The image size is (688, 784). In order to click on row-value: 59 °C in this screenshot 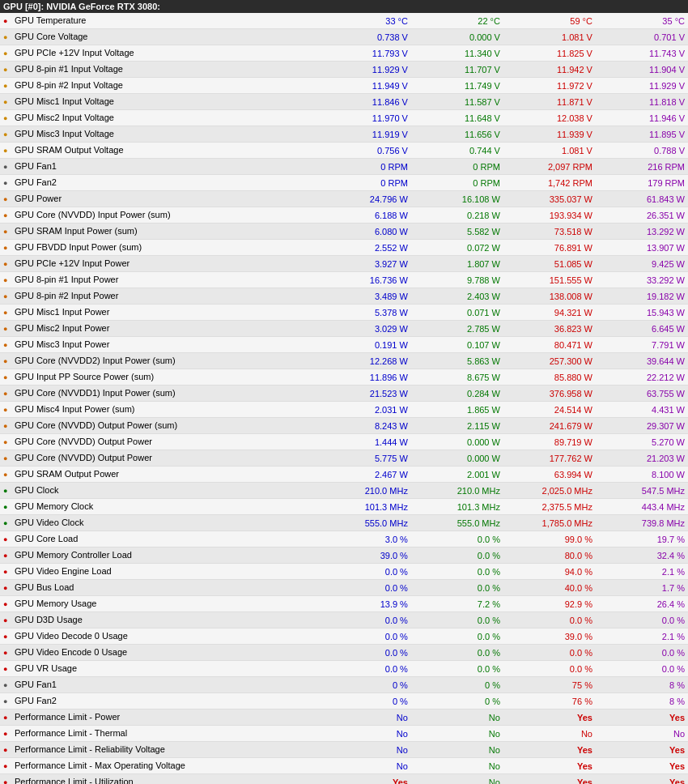, I will do `click(550, 21)`.